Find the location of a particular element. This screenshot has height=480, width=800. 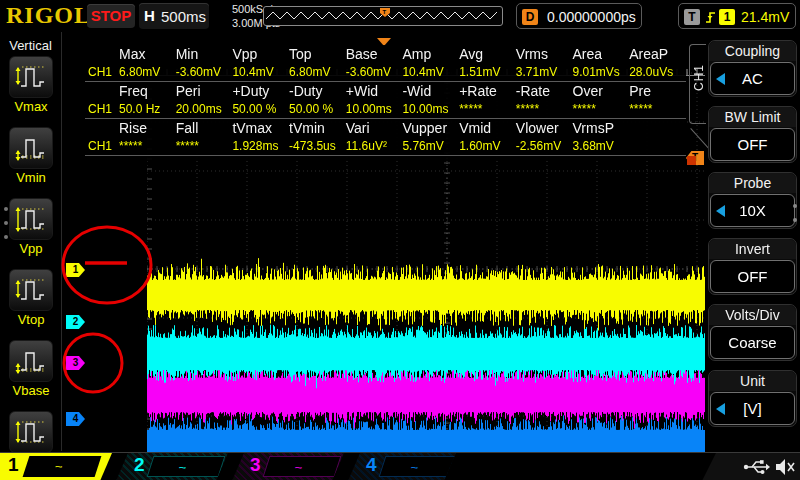

sidebar-item-vtop: Vtop is located at coordinates (31, 303).